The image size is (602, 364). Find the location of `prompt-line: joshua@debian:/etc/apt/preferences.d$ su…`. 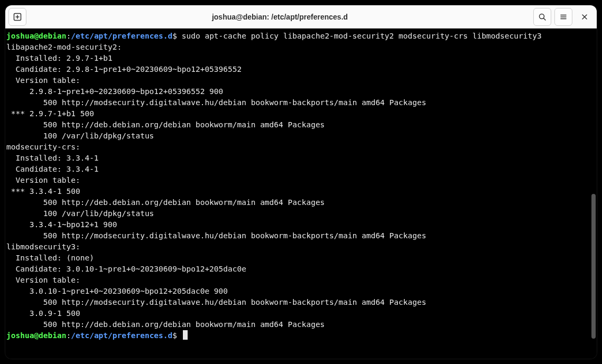

prompt-line: joshua@debian:/etc/apt/preferences.d$ su… is located at coordinates (301, 36).